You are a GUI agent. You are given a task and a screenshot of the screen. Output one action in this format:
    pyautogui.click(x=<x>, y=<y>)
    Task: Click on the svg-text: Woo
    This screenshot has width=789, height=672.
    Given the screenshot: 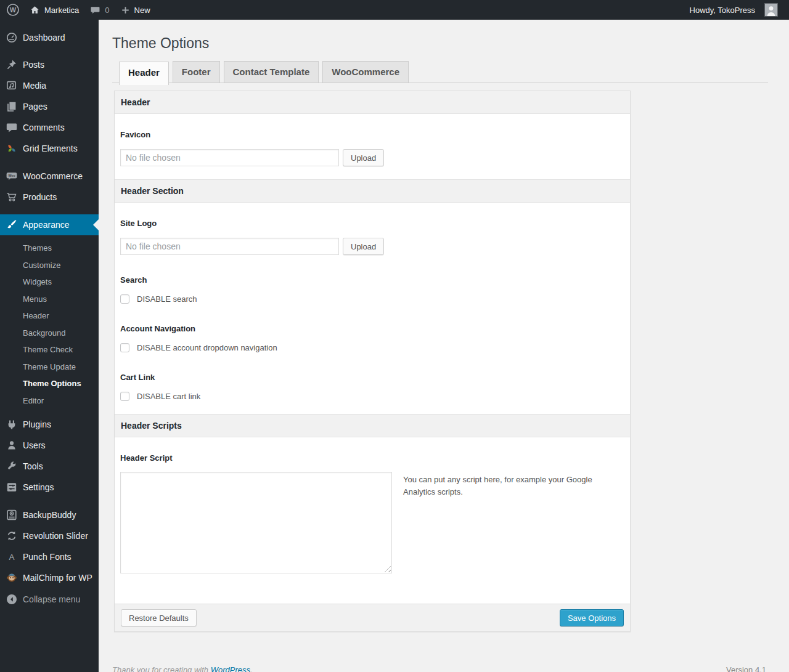 What is the action you would take?
    pyautogui.click(x=11, y=176)
    